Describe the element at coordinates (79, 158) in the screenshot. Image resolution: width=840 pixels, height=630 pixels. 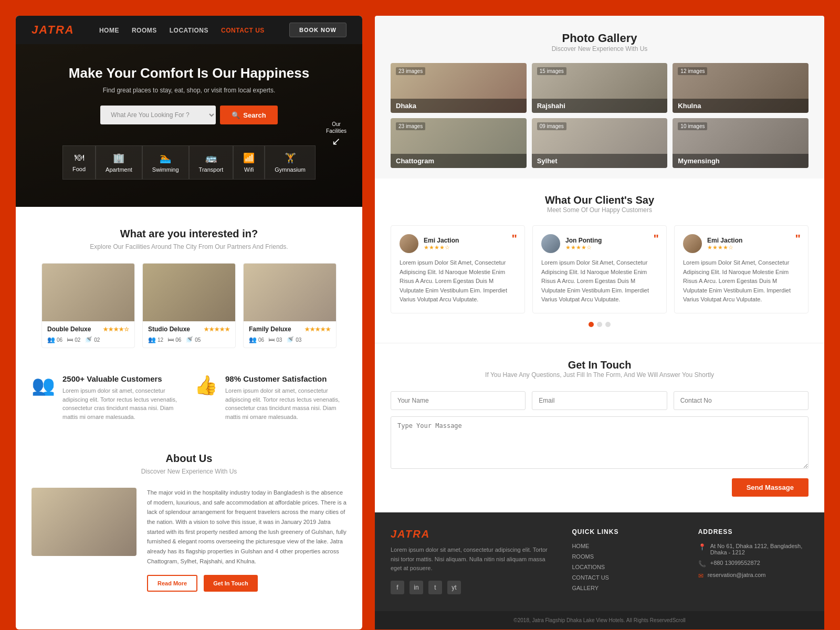
I see `food-icon: 🍽` at that location.